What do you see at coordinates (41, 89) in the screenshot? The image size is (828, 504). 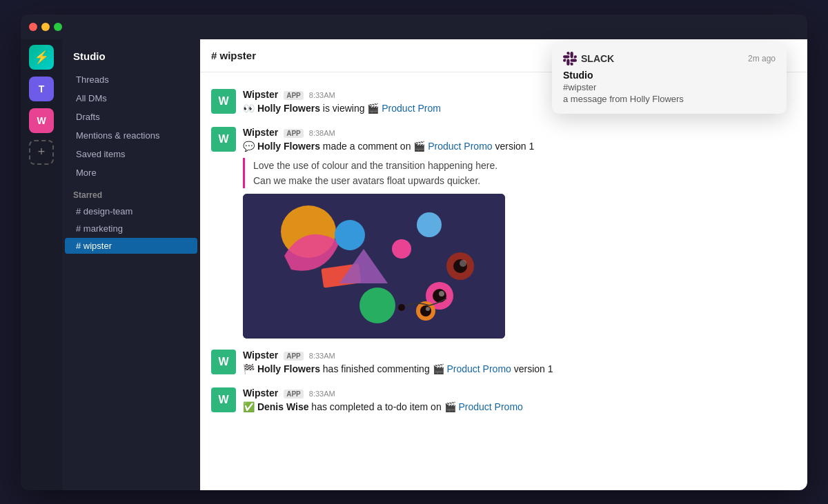 I see `t-workspace-icon: T` at bounding box center [41, 89].